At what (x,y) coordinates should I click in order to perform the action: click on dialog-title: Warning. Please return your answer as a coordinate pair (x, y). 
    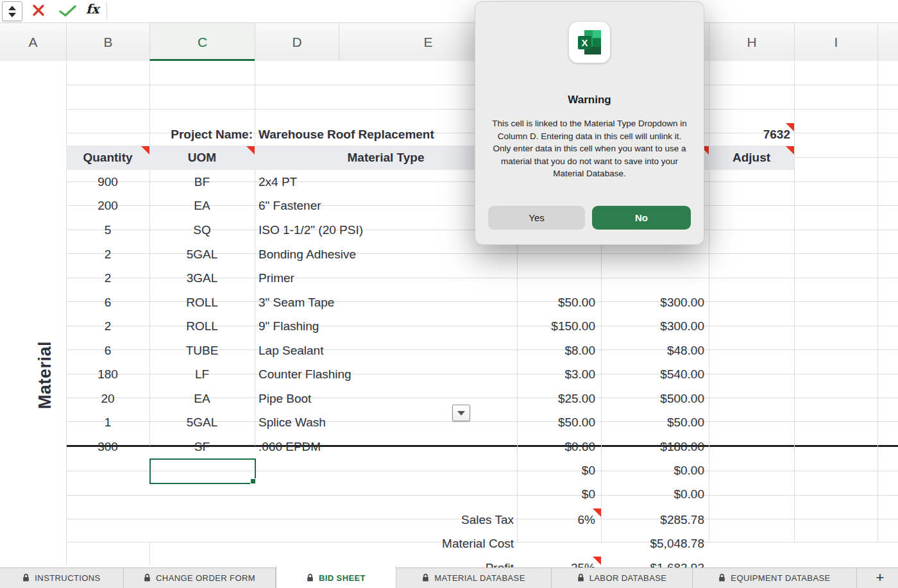
    Looking at the image, I should click on (589, 100).